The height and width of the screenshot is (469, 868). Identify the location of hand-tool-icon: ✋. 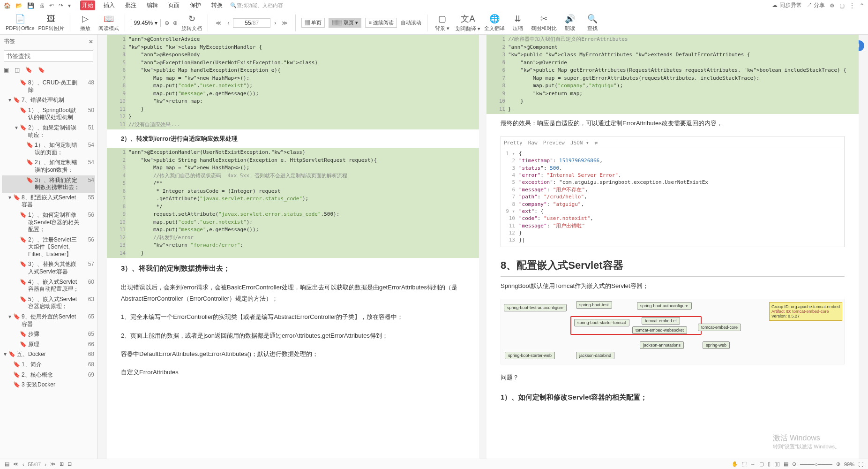
(735, 464).